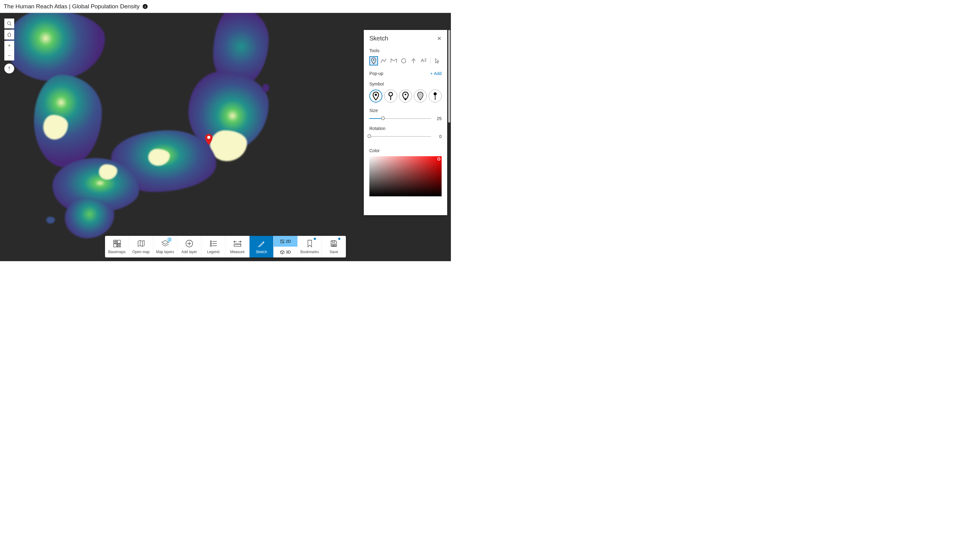 Image resolution: width=966 pixels, height=560 pixels. Describe the element at coordinates (436, 74) in the screenshot. I see `add-popup-button: + Add` at that location.